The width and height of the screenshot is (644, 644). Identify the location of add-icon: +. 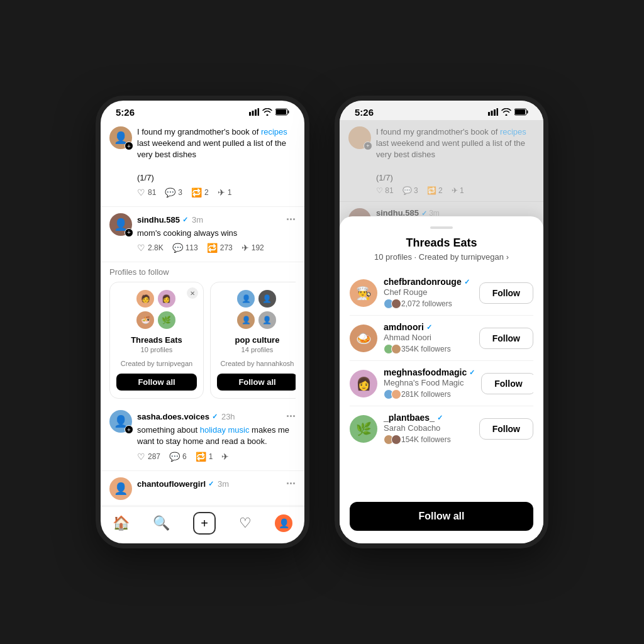
(204, 523).